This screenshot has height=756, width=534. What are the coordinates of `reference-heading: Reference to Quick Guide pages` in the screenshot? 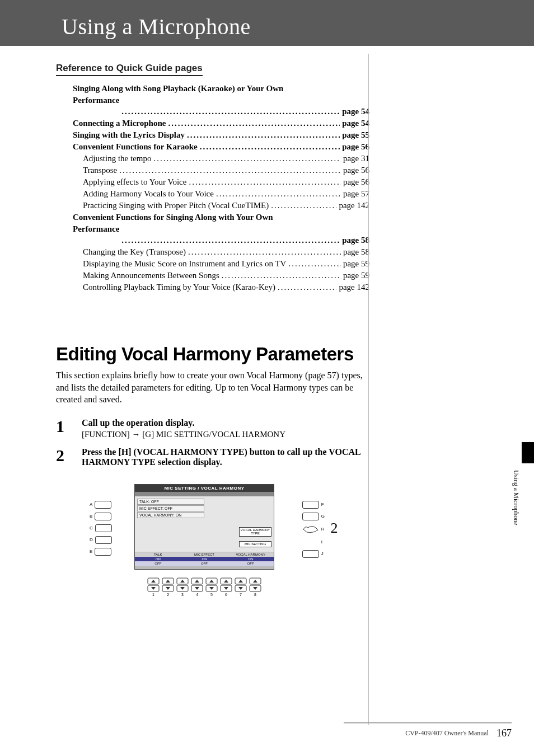 It's located at (129, 69).